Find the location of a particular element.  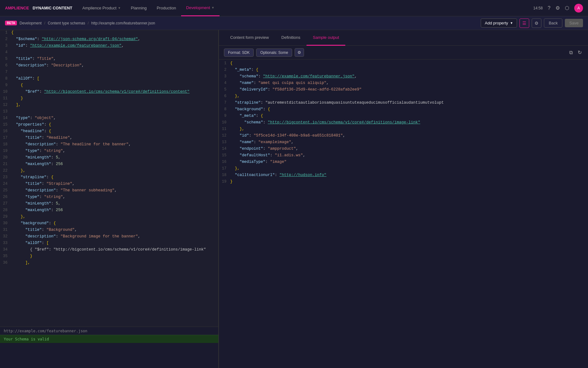

code-line: 11 } is located at coordinates (109, 99).